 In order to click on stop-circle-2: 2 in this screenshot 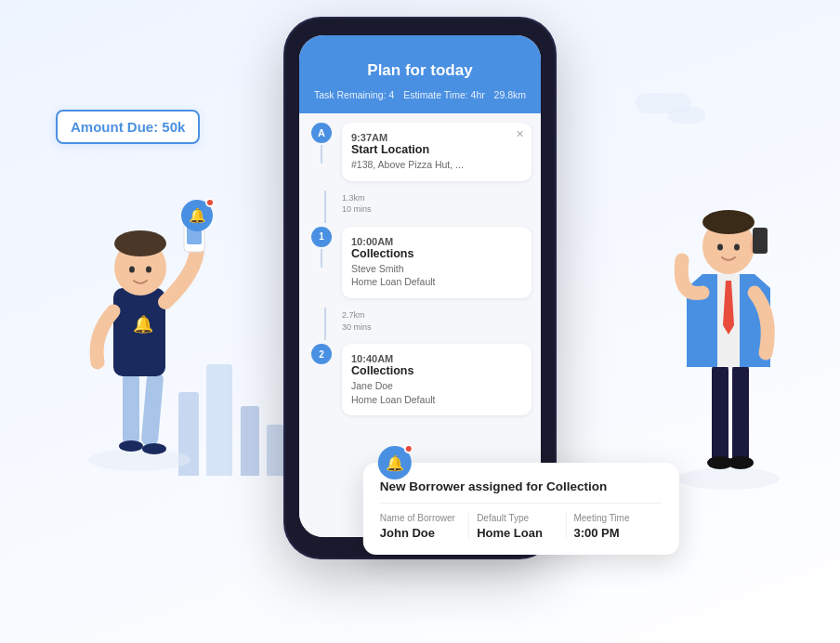, I will do `click(322, 354)`.